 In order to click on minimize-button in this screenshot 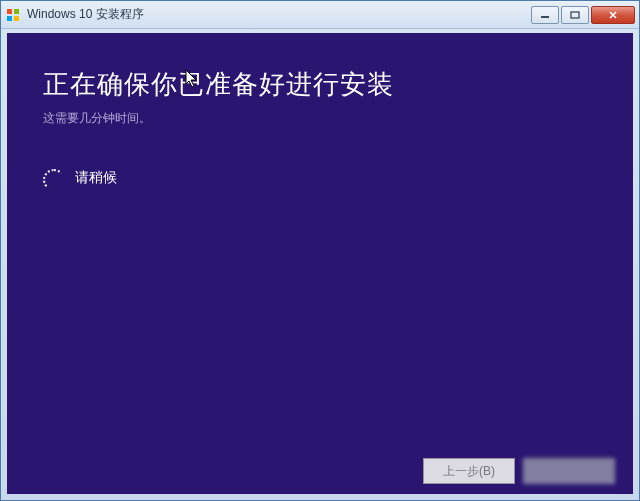, I will do `click(545, 15)`.